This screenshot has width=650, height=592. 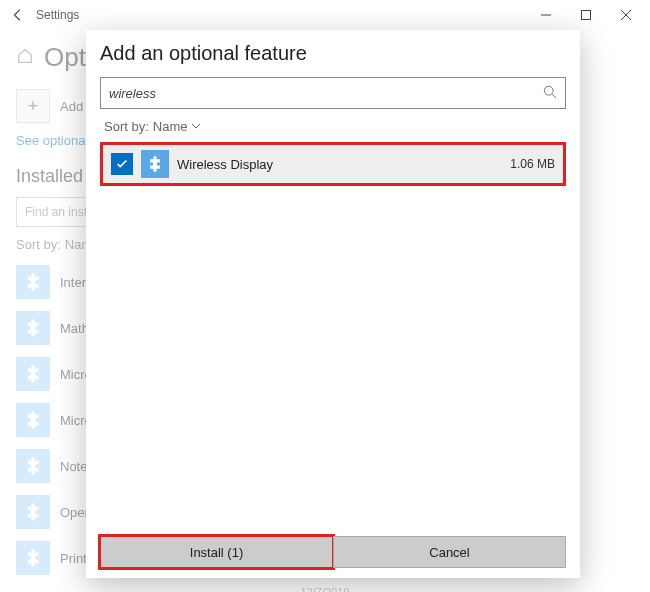 What do you see at coordinates (333, 93) in the screenshot?
I see `search-input` at bounding box center [333, 93].